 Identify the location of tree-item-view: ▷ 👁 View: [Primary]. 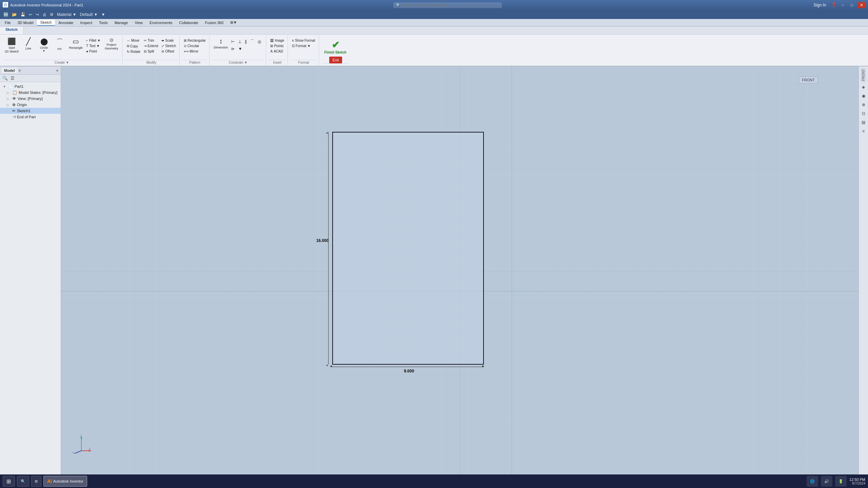
(31, 99).